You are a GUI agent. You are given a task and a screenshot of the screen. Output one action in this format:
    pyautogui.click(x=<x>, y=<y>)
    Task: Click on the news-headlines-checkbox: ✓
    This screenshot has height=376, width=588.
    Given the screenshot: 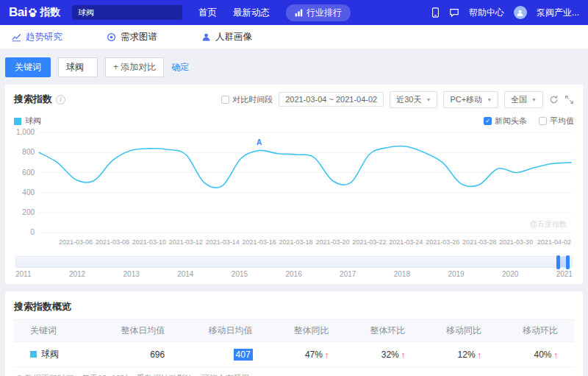 What is the action you would take?
    pyautogui.click(x=488, y=121)
    